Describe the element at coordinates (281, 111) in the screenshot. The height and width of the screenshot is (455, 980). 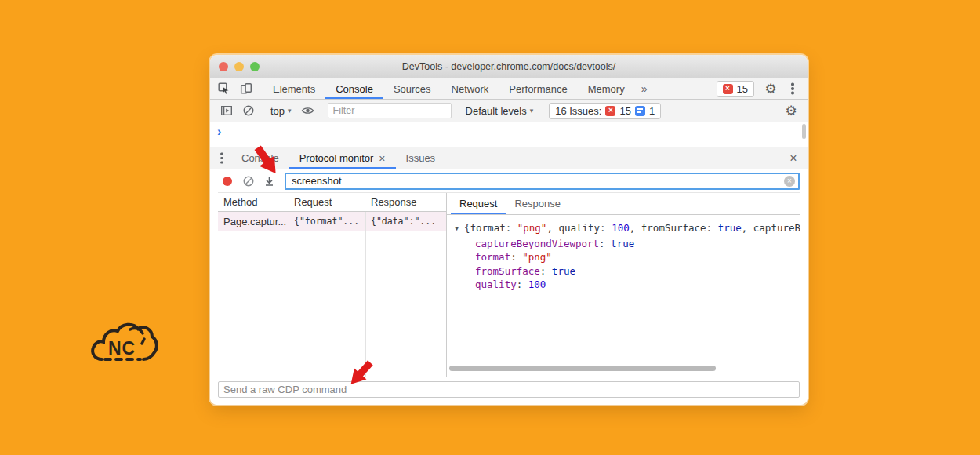
I see `javascript-context-selector: top ▾` at that location.